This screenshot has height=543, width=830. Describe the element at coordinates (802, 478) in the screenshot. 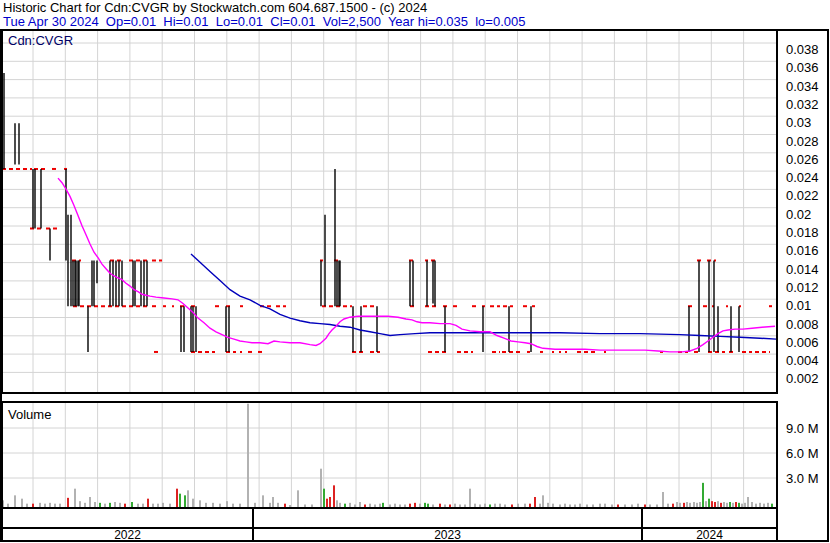

I see `volume-axis-label: 3.0 M` at that location.